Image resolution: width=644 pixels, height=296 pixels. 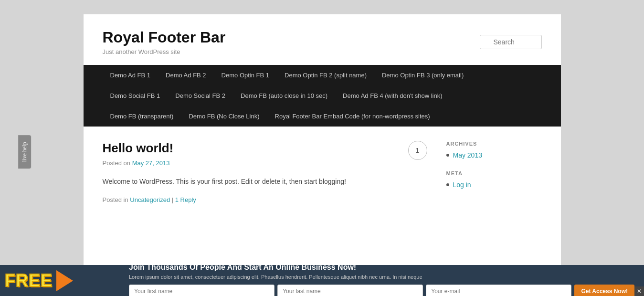 I want to click on nav-row-3: Demo FB (transparent) Demo FB (No Close …, so click(x=322, y=116).